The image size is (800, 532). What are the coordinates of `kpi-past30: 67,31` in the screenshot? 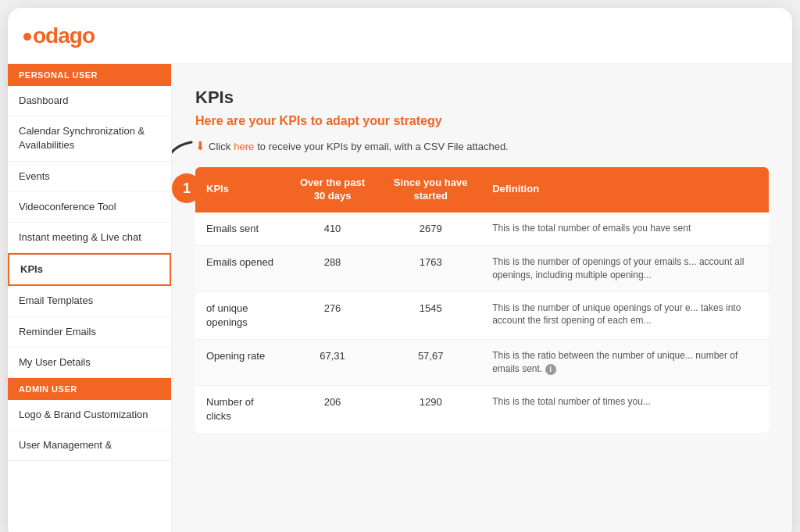 It's located at (333, 362).